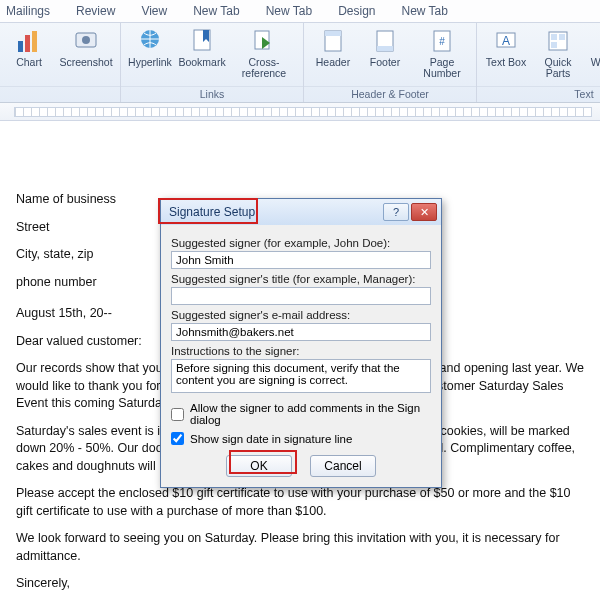  I want to click on tab-review: Review, so click(96, 11).